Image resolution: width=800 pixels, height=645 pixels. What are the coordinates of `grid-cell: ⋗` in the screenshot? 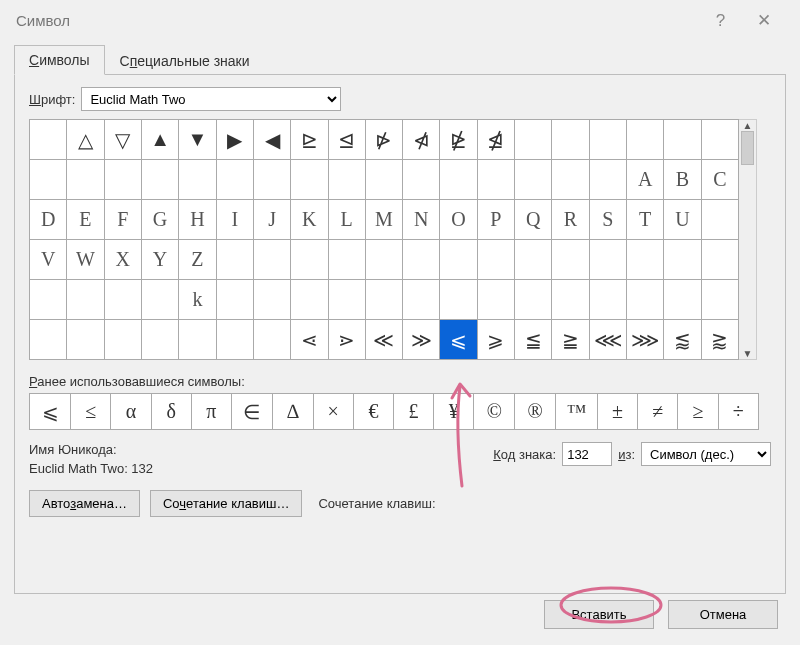 It's located at (346, 340).